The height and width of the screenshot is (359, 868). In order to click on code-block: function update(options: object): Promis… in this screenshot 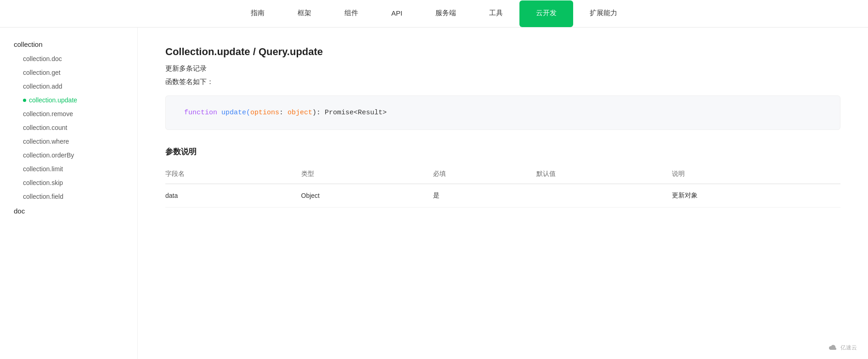, I will do `click(503, 113)`.